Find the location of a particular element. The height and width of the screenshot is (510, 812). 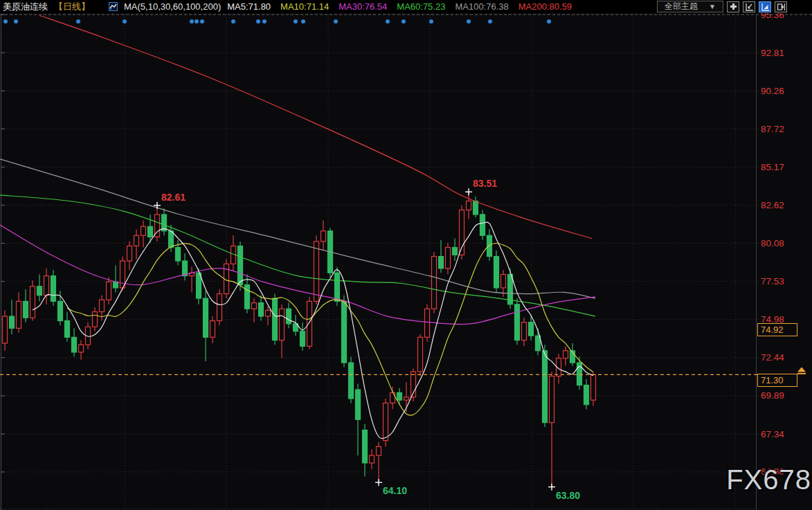

axis-label: 72.44 is located at coordinates (773, 357).